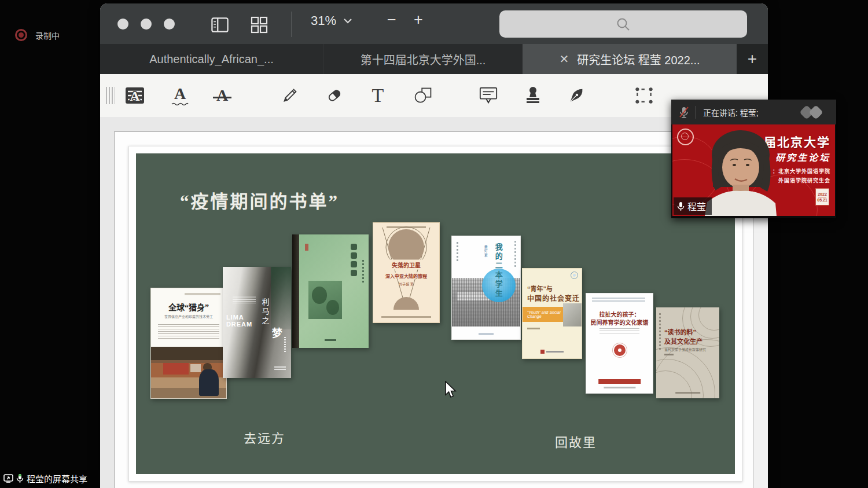 The width and height of the screenshot is (868, 488). I want to click on mouse-cursor, so click(451, 390).